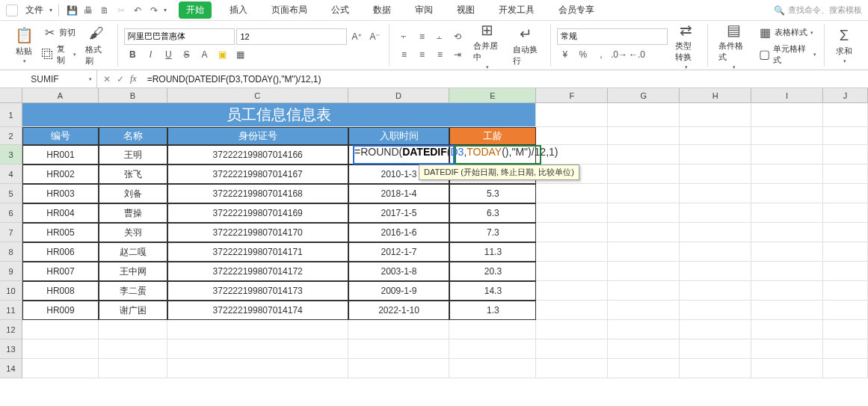  What do you see at coordinates (61, 233) in the screenshot?
I see `cell-id: HR005` at bounding box center [61, 233].